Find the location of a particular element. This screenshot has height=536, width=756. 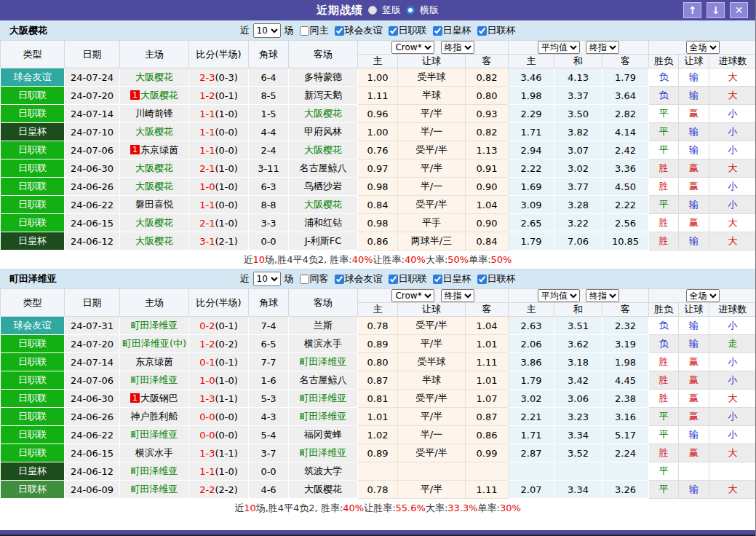

summary-text: 让胜率: is located at coordinates (380, 508).